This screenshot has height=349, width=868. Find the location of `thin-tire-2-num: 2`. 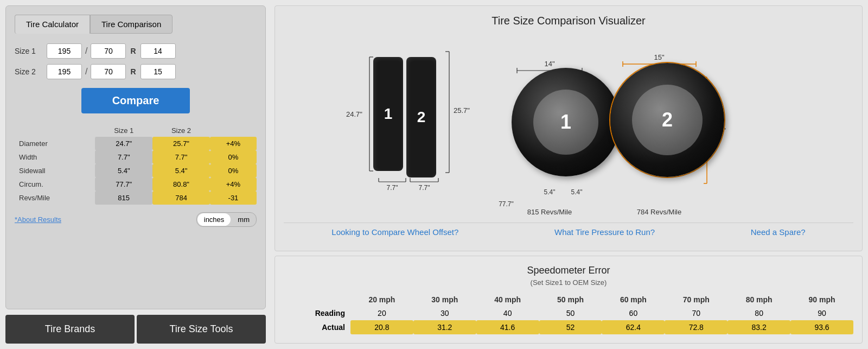

thin-tire-2-num: 2 is located at coordinates (422, 117).